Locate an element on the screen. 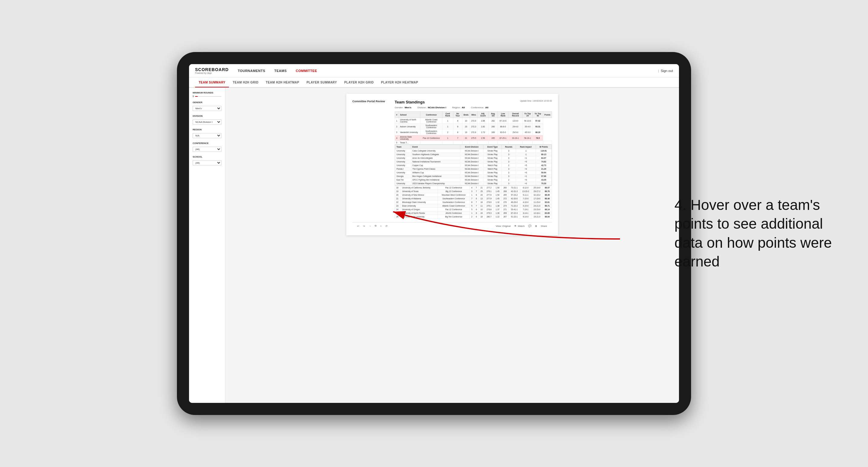  table-cell: 18 is located at coordinates (482, 202).